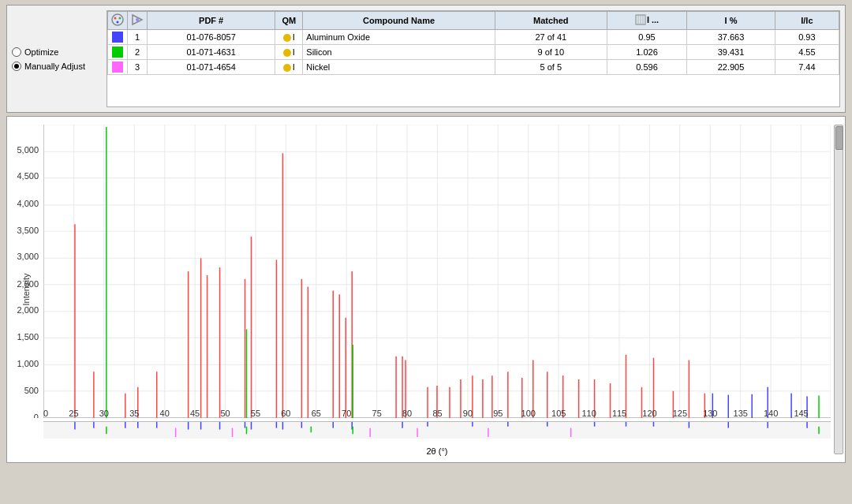  I want to click on row-i-ic: 4.55, so click(806, 52).